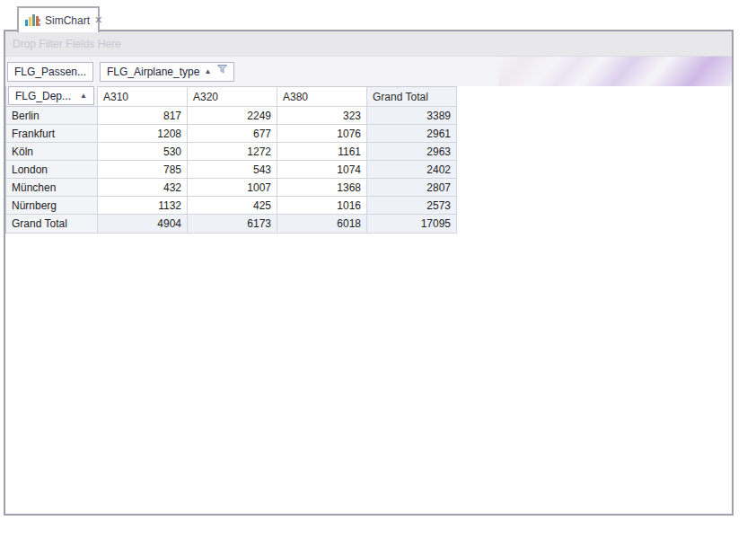 This screenshot has height=538, width=756. I want to click on data-field-label: FLG_Passen..., so click(50, 72).